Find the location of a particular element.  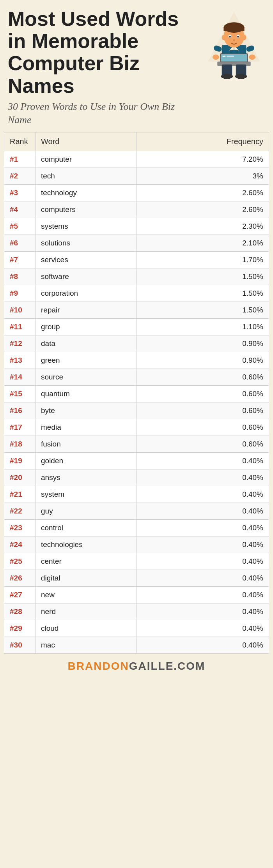

cell-rank: #5 is located at coordinates (20, 227).